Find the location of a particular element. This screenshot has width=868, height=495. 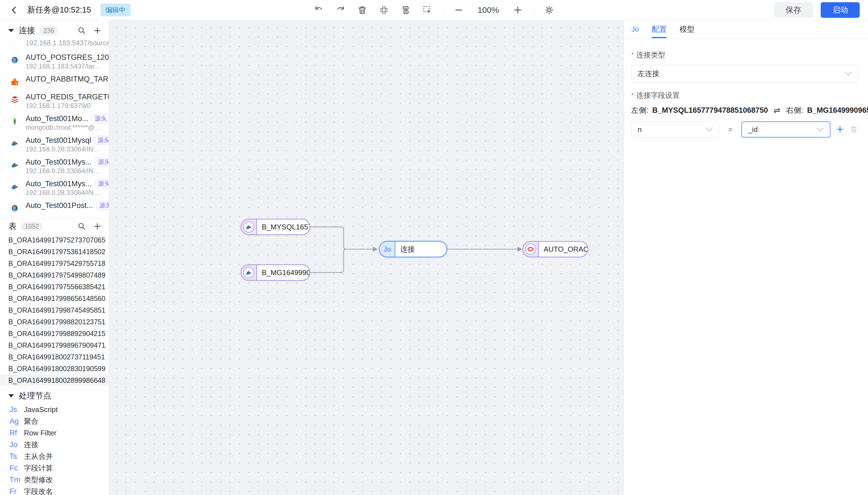

add-connection-icon is located at coordinates (97, 31).